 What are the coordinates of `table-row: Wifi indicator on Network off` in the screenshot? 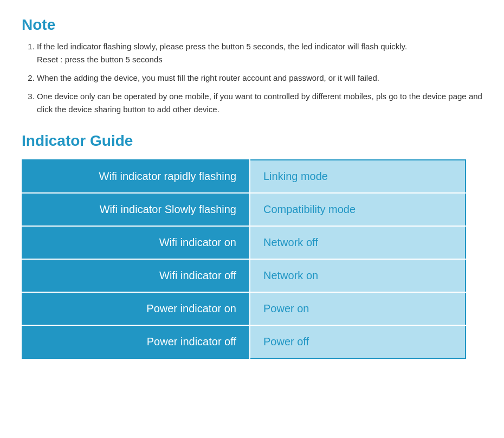 It's located at (244, 243).